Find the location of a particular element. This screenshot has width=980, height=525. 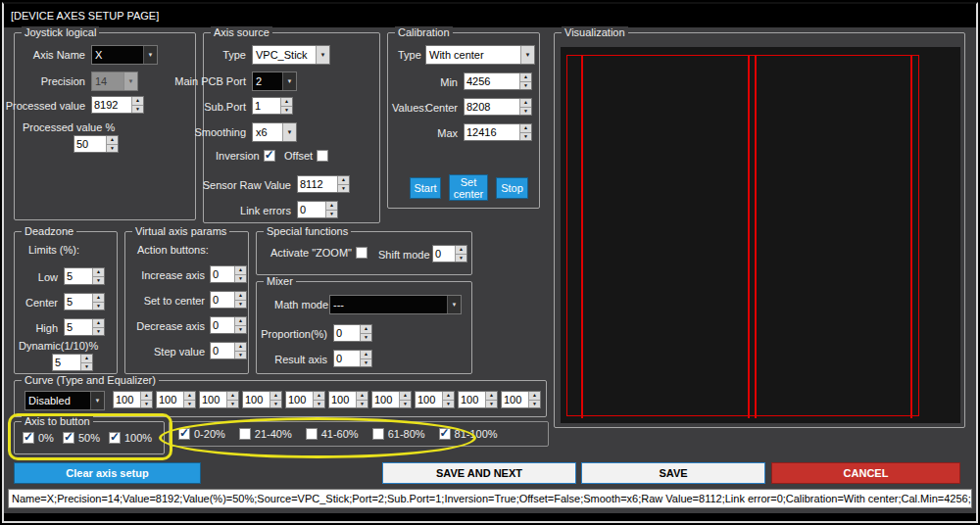

calibration-center-spinner: 8208▲▼ is located at coordinates (498, 107).